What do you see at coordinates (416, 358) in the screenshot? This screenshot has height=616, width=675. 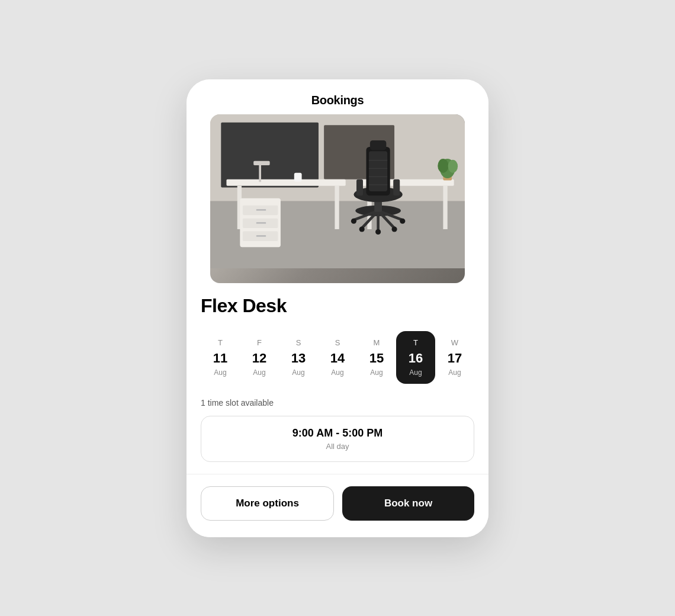 I see `day-number: 16` at bounding box center [416, 358].